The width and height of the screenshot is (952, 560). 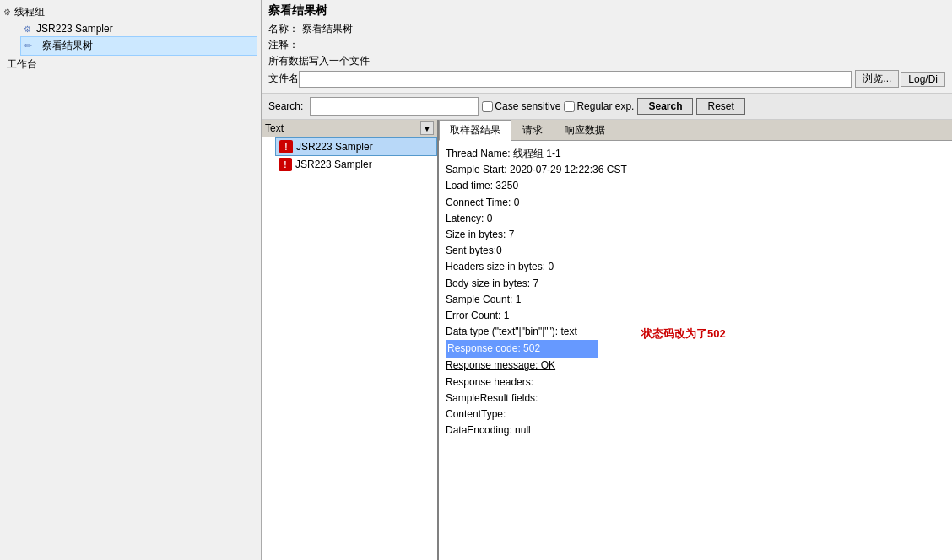 I want to click on detail-line-error-count: Error Count: 1, so click(x=695, y=315).